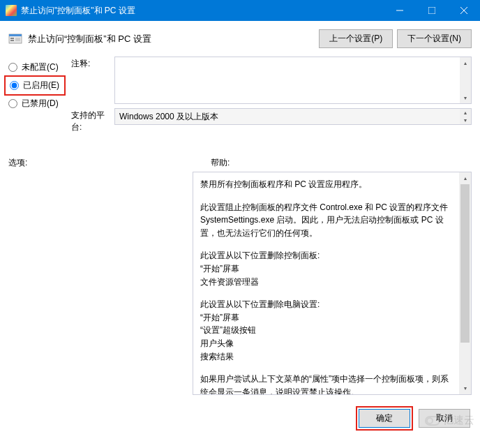  Describe the element at coordinates (465, 283) in the screenshot. I see `help-scrollbar: ▴ ▾` at that location.